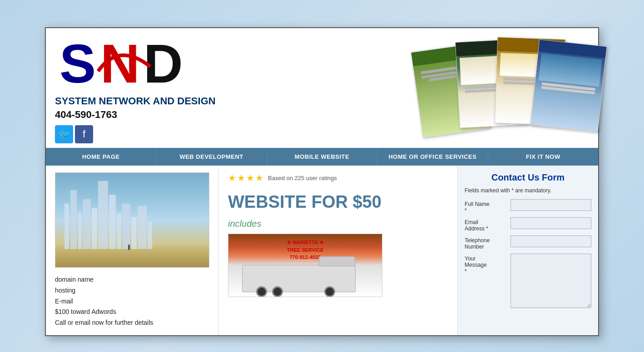 The height and width of the screenshot is (352, 644). What do you see at coordinates (338, 178) in the screenshot?
I see `rating-bar: ★★★★ Based on 225 user ratings` at bounding box center [338, 178].